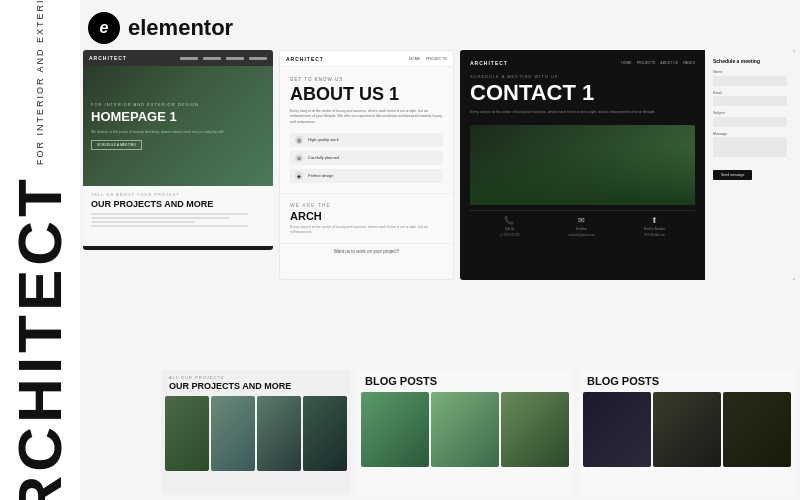 This screenshot has height=500, width=800. Describe the element at coordinates (654, 220) in the screenshot. I see `address-icon: ⬆` at that location.